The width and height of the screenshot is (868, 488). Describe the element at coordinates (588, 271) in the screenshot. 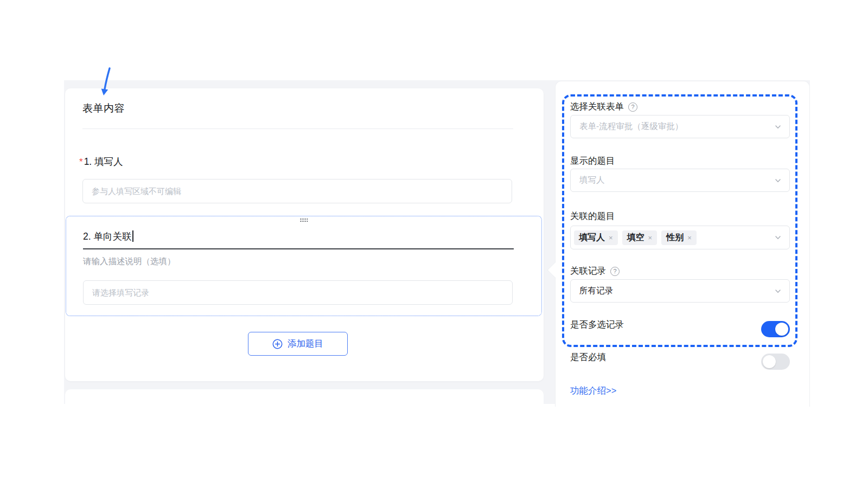

I see `related-records-label-text: 关联记录` at that location.